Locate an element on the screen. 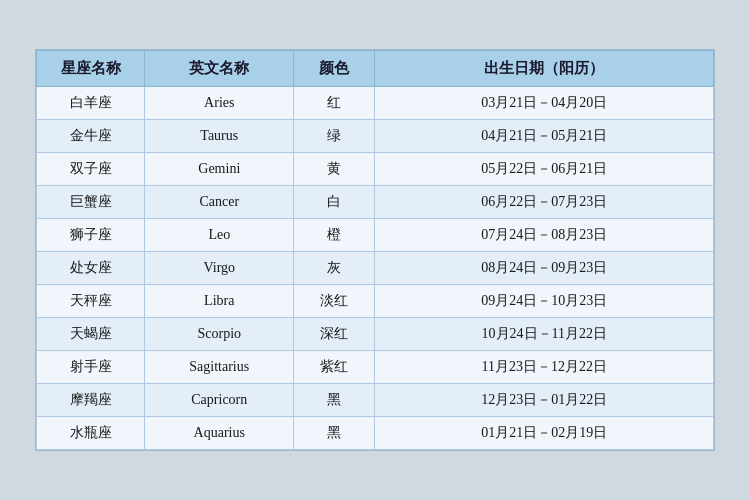 The height and width of the screenshot is (500, 750). cell-date: 07月24日－08月23日 is located at coordinates (544, 236).